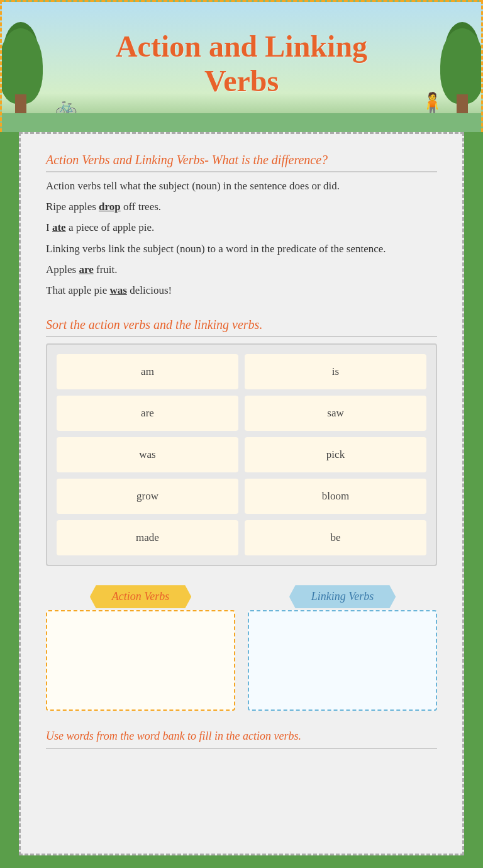 The height and width of the screenshot is (868, 483). Describe the element at coordinates (342, 648) in the screenshot. I see `linking-verbs-zone: Linking Verbs` at that location.